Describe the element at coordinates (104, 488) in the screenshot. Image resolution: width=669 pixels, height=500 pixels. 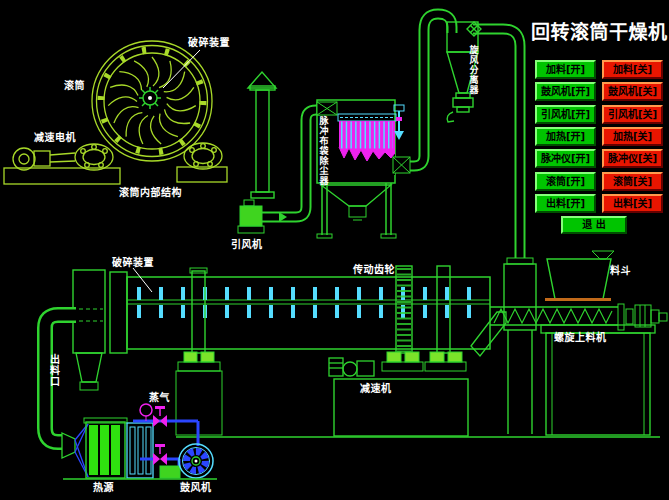
I see `label-heat-source: 热源` at that location.